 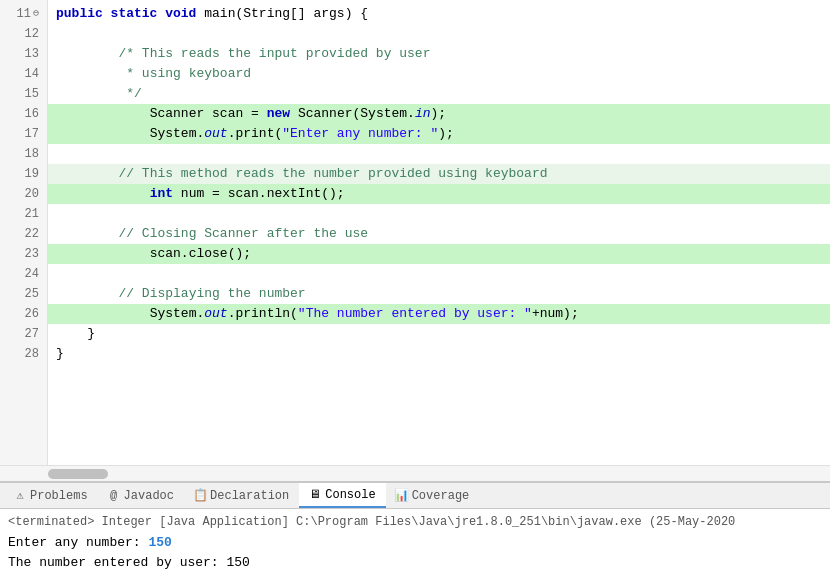 I want to click on code-line-23: scan.close();, so click(x=439, y=254).